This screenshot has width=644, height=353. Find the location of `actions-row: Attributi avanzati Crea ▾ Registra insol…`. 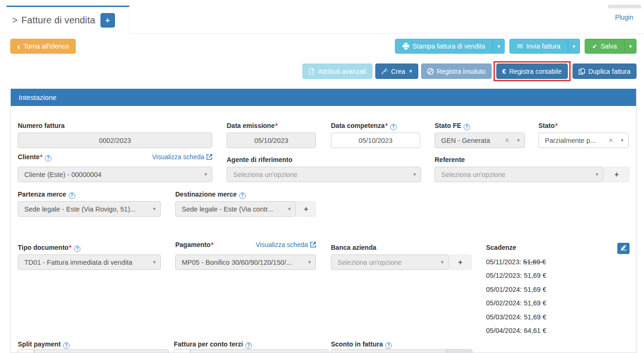

actions-row: Attributi avanzati Crea ▾ Registra insol… is located at coordinates (469, 71).